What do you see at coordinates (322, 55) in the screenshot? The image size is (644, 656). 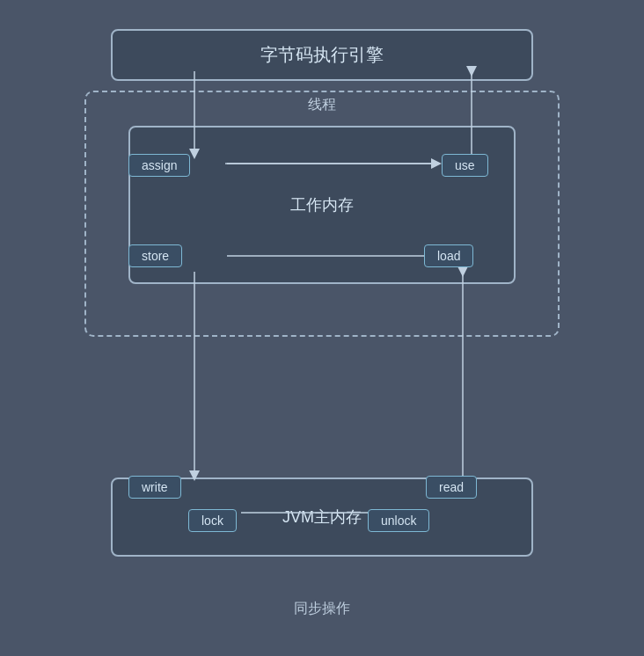 I see `bytecode-engine-label: 字节码执行引擎` at bounding box center [322, 55].